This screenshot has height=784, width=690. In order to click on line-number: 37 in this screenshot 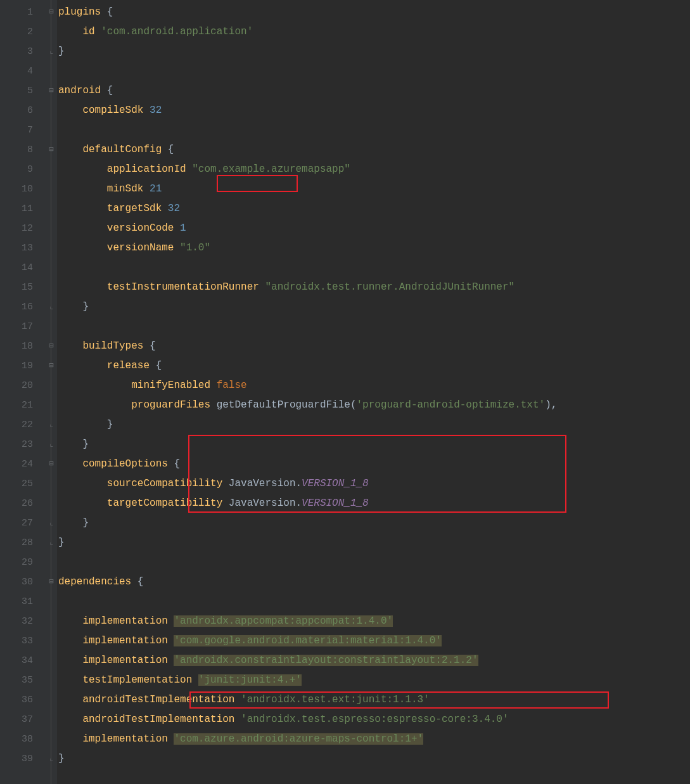, I will do `click(23, 720)`.